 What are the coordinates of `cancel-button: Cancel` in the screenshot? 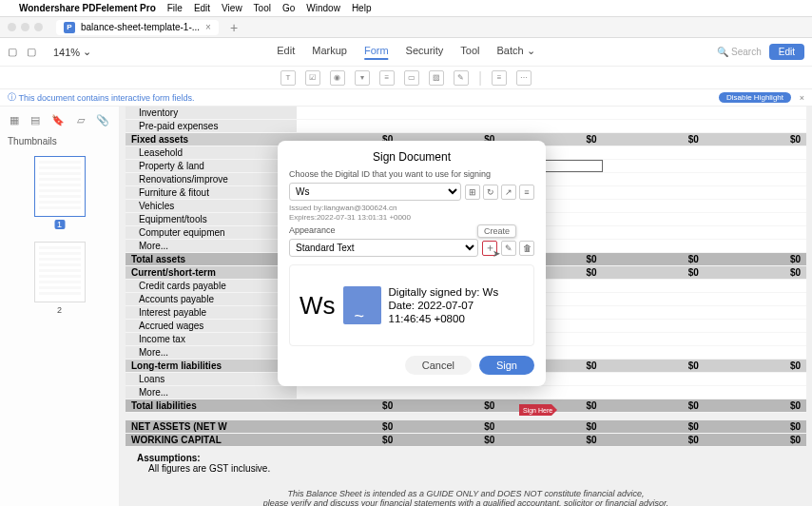 It's located at (438, 365).